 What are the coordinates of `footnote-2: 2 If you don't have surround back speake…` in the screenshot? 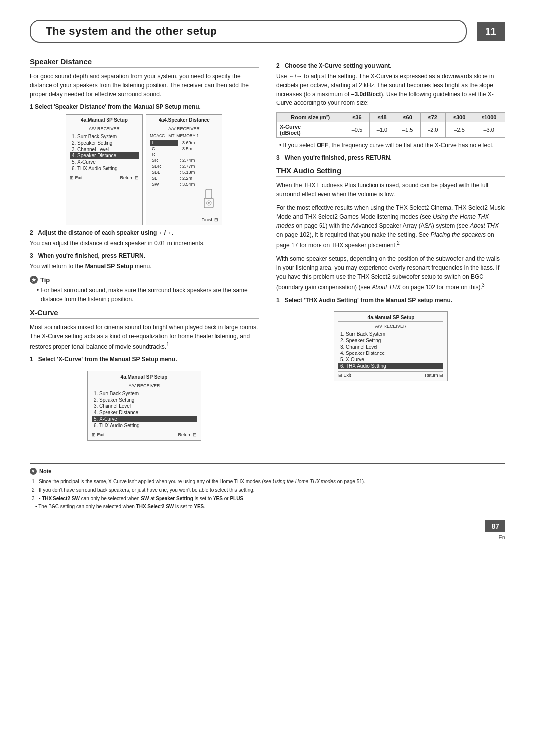 It's located at (268, 490).